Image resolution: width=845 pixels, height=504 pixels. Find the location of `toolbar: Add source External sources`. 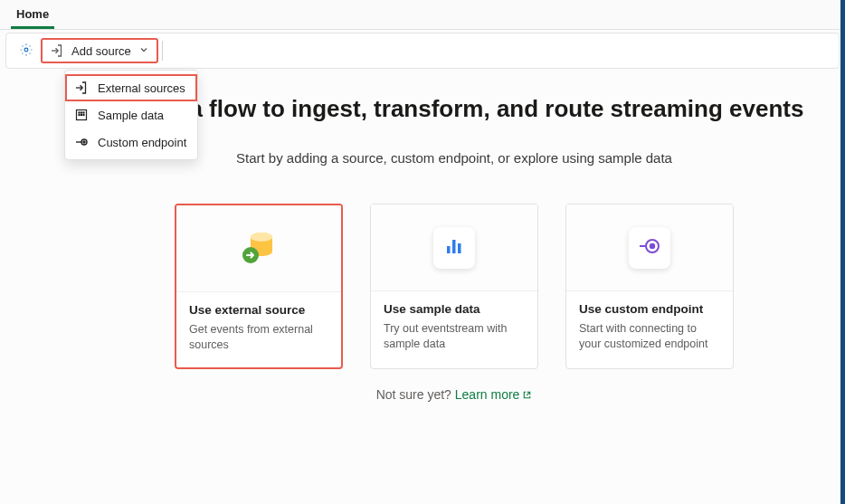

toolbar: Add source External sources is located at coordinates (422, 51).